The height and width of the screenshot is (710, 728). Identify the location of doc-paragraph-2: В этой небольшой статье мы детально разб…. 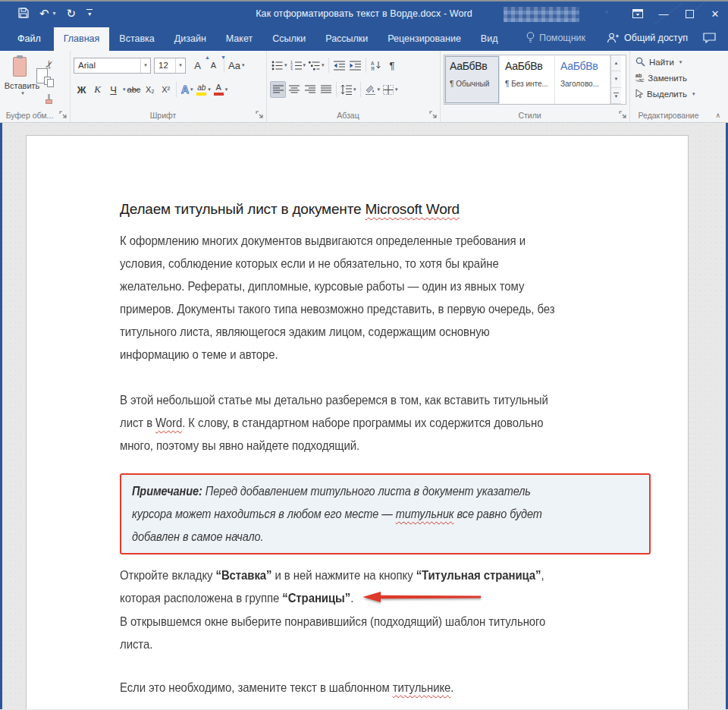
(350, 423).